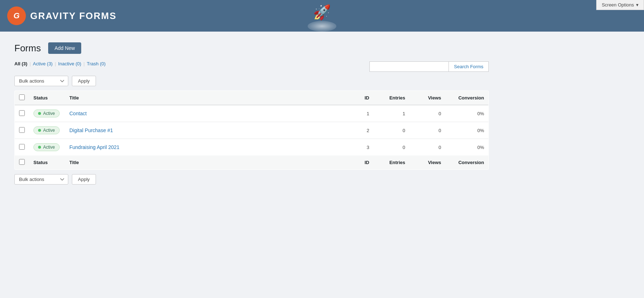 The width and height of the screenshot is (644, 298). I want to click on form-title-link: Digital Purchase #1, so click(91, 130).